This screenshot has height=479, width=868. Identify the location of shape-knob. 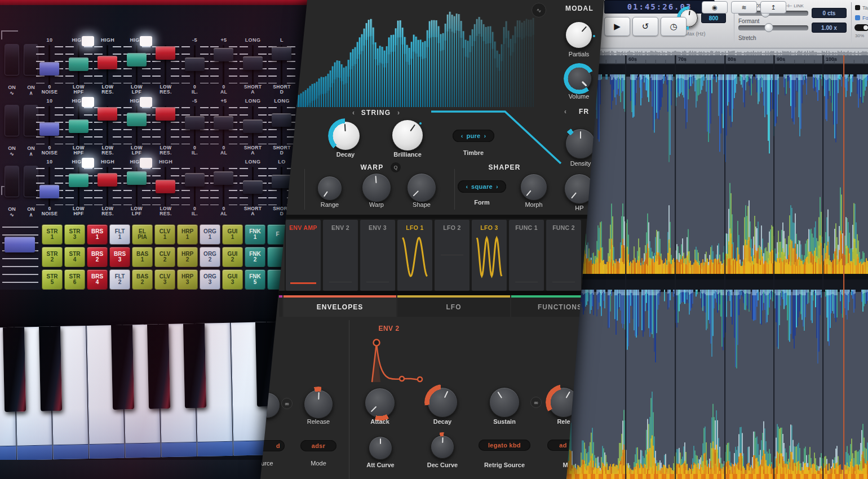
(422, 188).